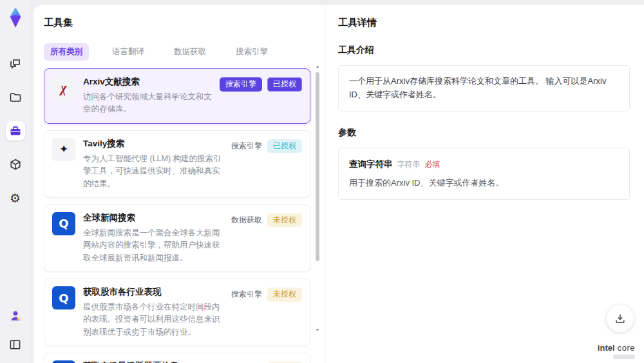  I want to click on tool-description: 全球新闻搜索是一个聚合全球各大新闻网站内容的搜索引擎，帮助用户快速获取全球最新资…, so click(153, 246).